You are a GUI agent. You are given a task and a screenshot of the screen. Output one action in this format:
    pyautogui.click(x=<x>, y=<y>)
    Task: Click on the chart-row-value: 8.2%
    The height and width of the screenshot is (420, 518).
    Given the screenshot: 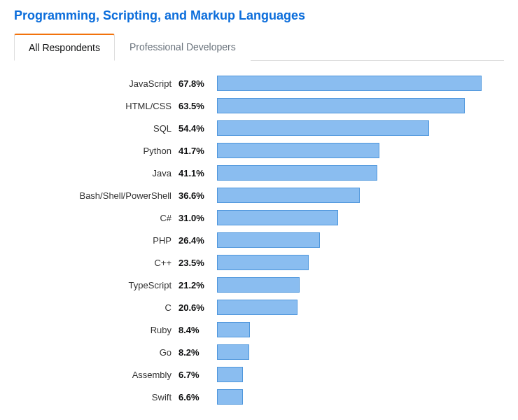 What is the action you would take?
    pyautogui.click(x=197, y=353)
    